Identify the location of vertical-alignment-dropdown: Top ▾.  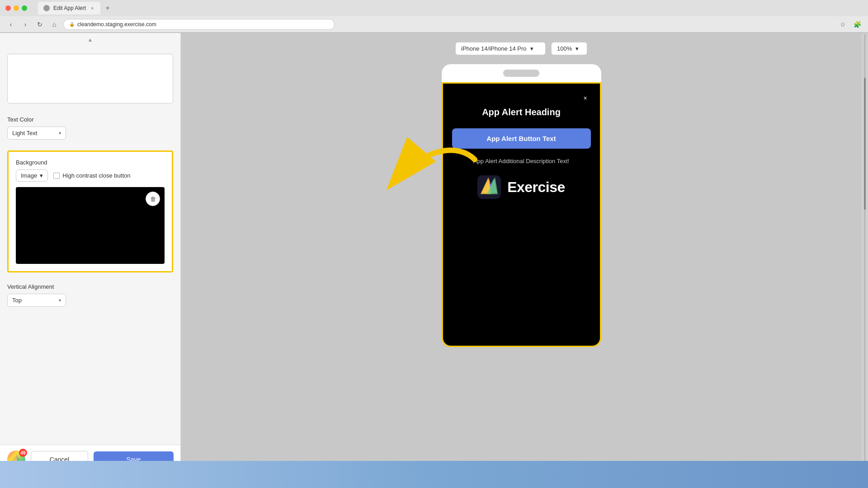
(37, 300).